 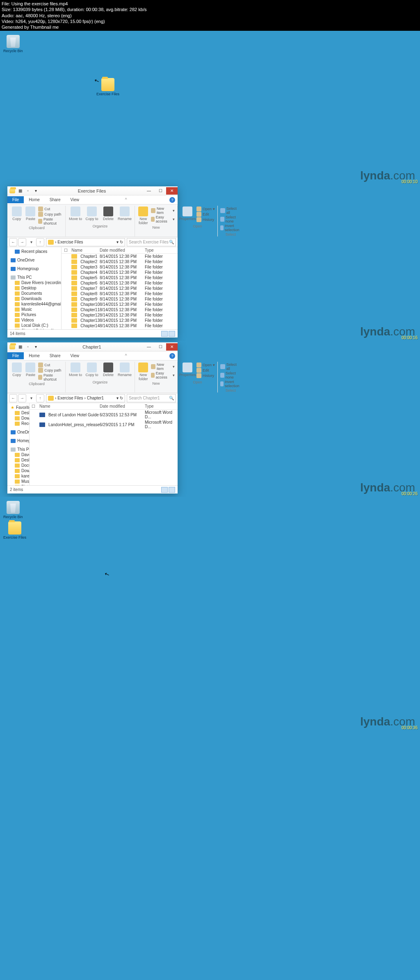 I want to click on nav-item: Desktop, so click(x=18, y=460).